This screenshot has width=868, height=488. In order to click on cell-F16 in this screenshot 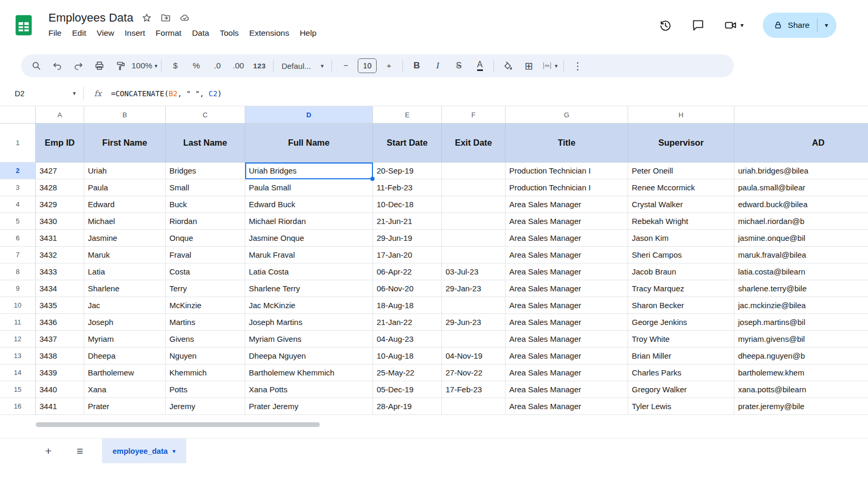, I will do `click(473, 406)`.